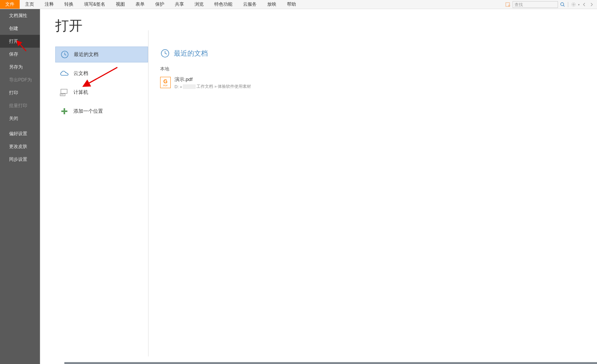 The height and width of the screenshot is (364, 597). What do you see at coordinates (20, 93) in the screenshot?
I see `sidebar-item-print: 打印` at bounding box center [20, 93].